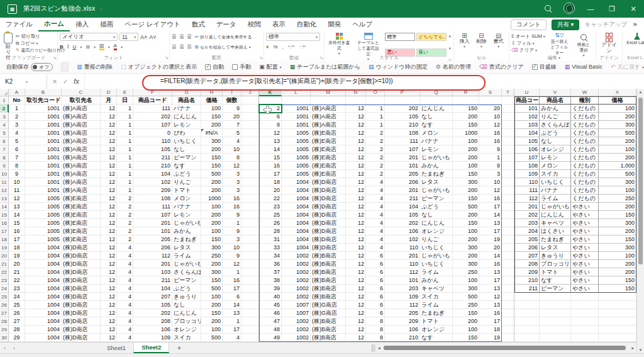 This screenshot has height=357, width=644. Describe the element at coordinates (508, 157) in the screenshot. I see `cell-T8` at that location.